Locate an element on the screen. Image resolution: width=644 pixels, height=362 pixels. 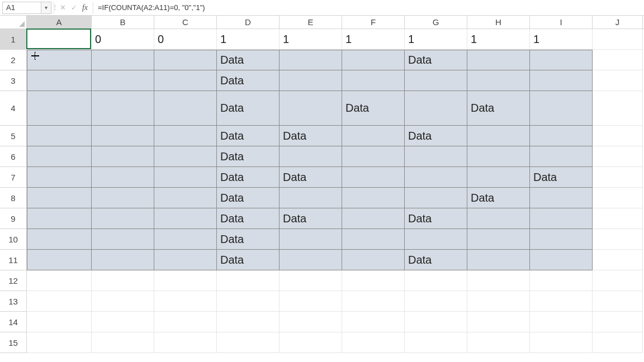
cell-A5 is located at coordinates (59, 136).